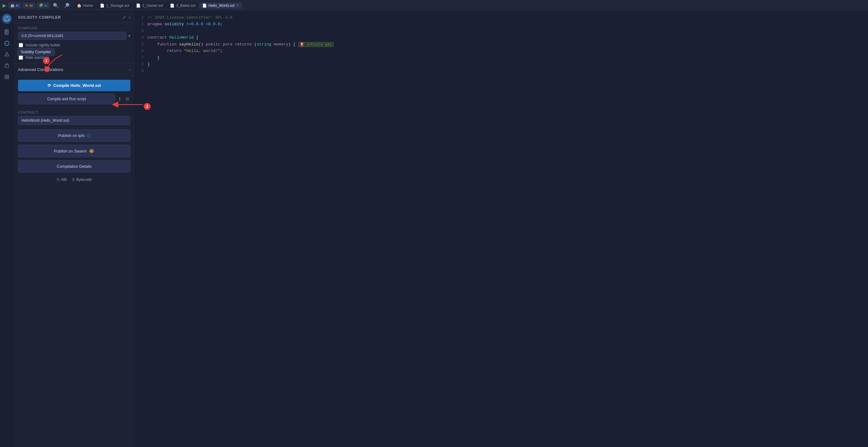  I want to click on editor-tabs: 🏠 Home 📄 1_Storage.sol 📄 2_Owner.sol 📄 3…, so click(158, 5).